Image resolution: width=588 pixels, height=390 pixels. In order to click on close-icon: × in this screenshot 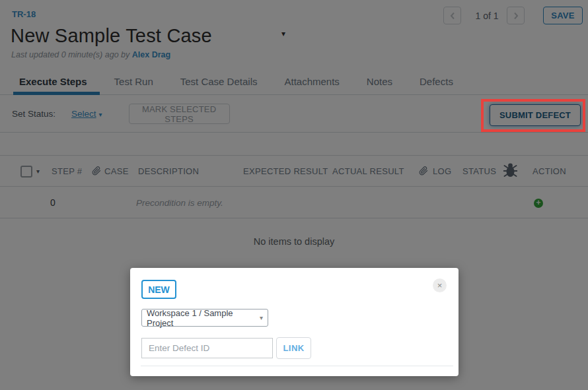, I will do `click(440, 285)`.